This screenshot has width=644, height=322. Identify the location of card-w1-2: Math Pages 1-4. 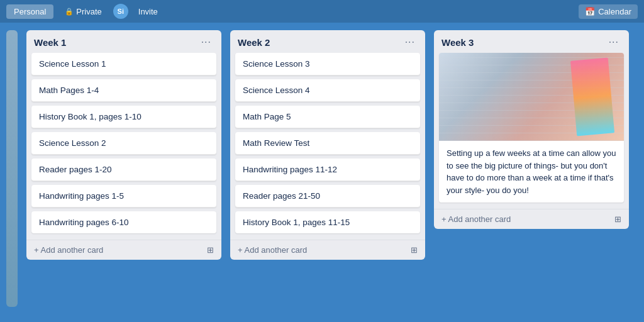
(124, 91).